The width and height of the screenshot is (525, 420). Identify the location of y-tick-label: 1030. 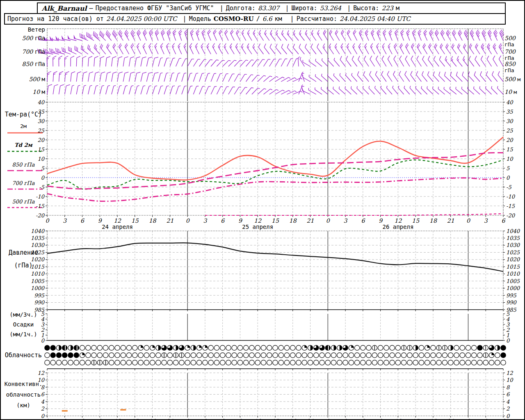
(514, 245).